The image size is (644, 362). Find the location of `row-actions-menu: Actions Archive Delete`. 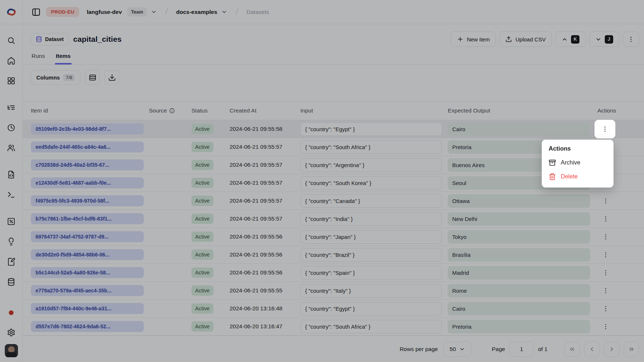

row-actions-menu: Actions Archive Delete is located at coordinates (578, 163).